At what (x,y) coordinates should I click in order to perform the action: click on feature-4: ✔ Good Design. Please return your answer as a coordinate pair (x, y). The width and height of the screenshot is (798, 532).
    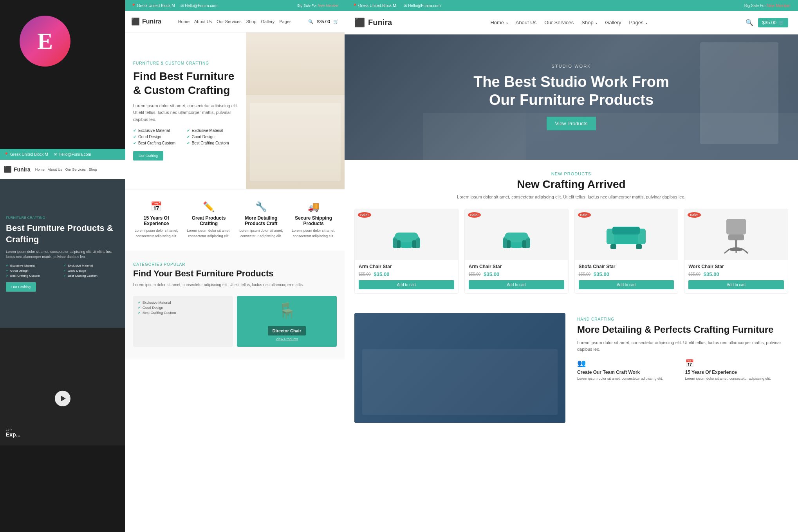
    Looking at the image, I should click on (92, 271).